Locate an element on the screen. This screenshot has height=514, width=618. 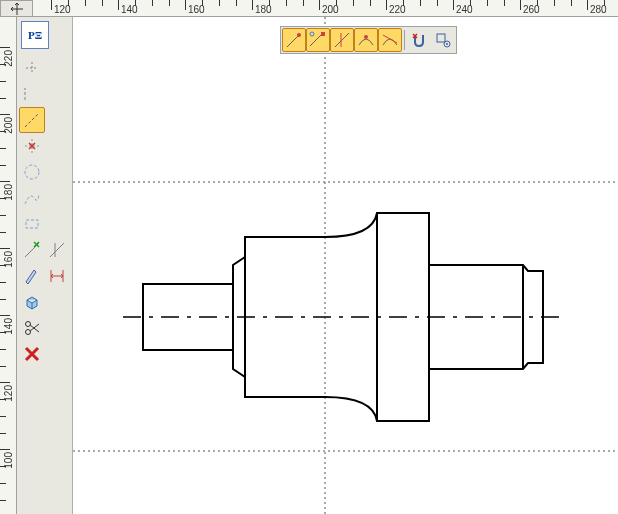
segment-h-tool is located at coordinates (32, 94).